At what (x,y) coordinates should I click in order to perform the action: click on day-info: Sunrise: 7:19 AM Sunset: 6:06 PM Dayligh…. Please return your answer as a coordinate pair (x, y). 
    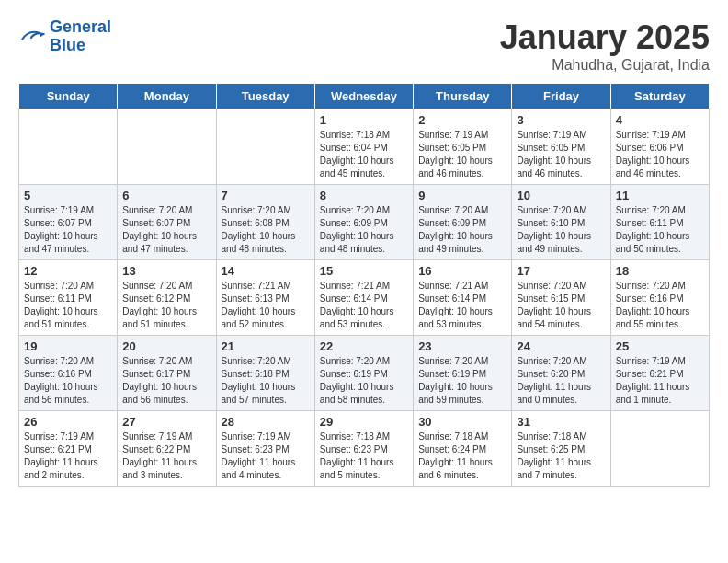
    Looking at the image, I should click on (660, 155).